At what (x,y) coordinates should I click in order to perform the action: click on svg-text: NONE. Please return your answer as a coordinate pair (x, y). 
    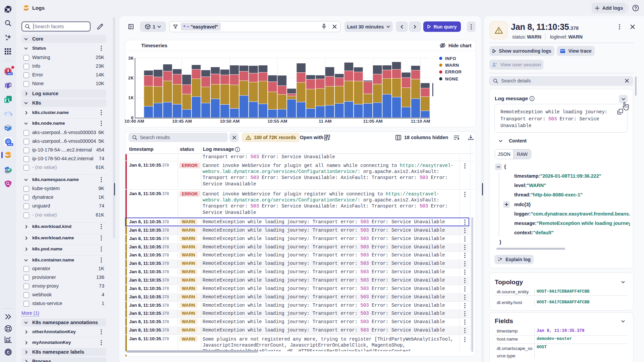
    Looking at the image, I should click on (452, 79).